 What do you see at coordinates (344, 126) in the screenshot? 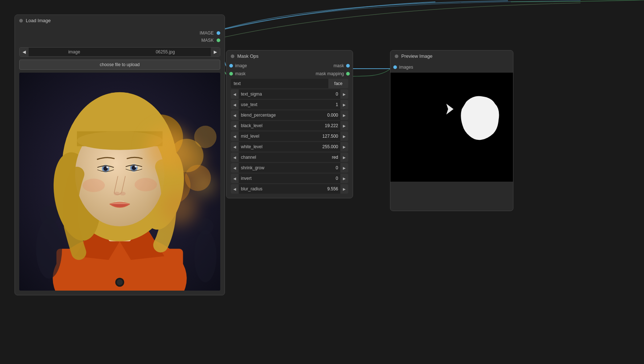
I see `param-black-level-right: ▶` at bounding box center [344, 126].